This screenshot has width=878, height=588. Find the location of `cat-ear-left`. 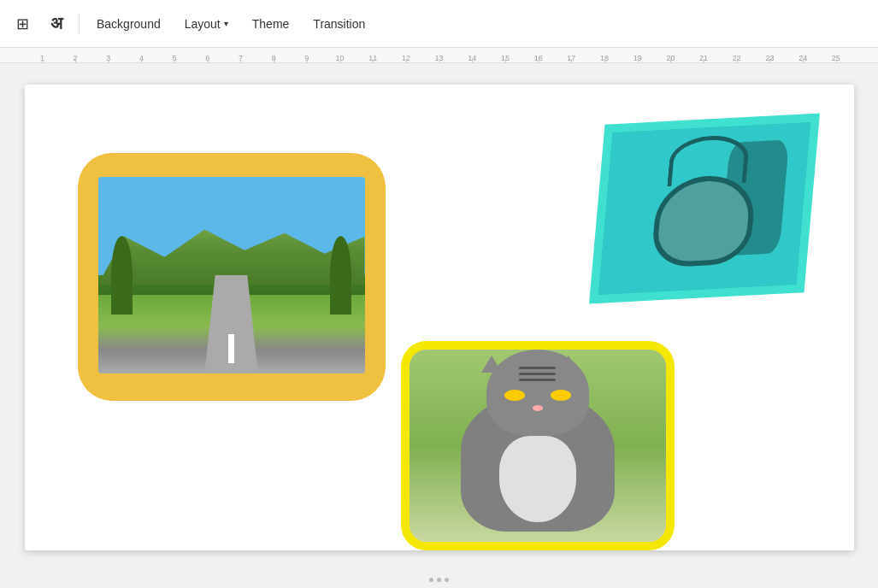

cat-ear-left is located at coordinates (492, 364).